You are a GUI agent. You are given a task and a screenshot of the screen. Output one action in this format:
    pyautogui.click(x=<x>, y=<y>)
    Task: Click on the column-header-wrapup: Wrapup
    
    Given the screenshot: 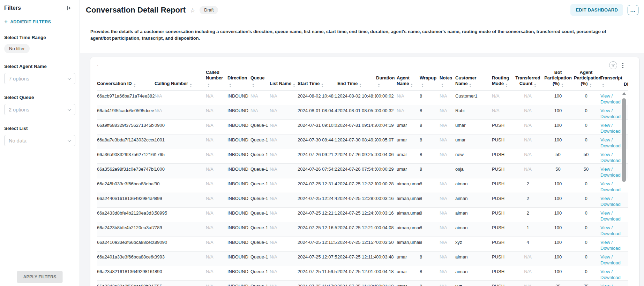 What is the action you would take?
    pyautogui.click(x=430, y=80)
    